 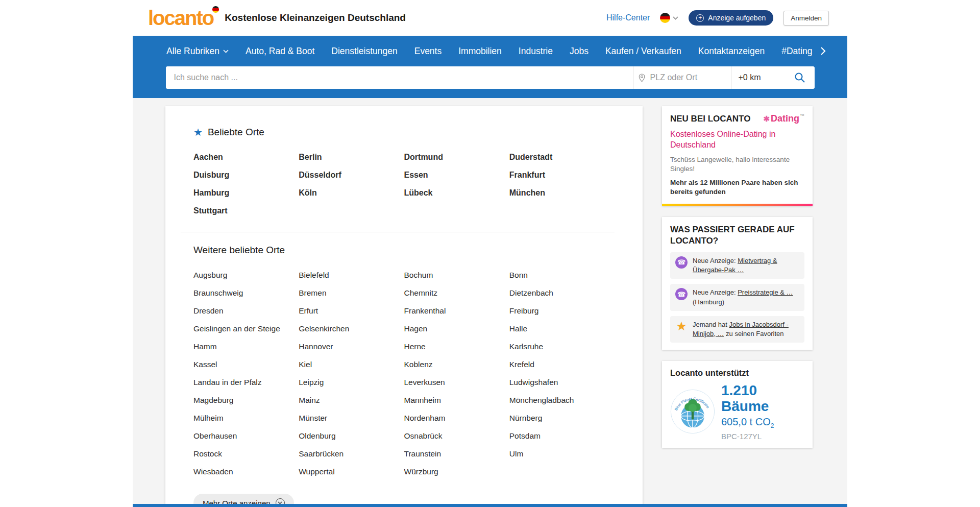 I want to click on more-places-header: Weitere beliebte Orte, so click(x=404, y=250).